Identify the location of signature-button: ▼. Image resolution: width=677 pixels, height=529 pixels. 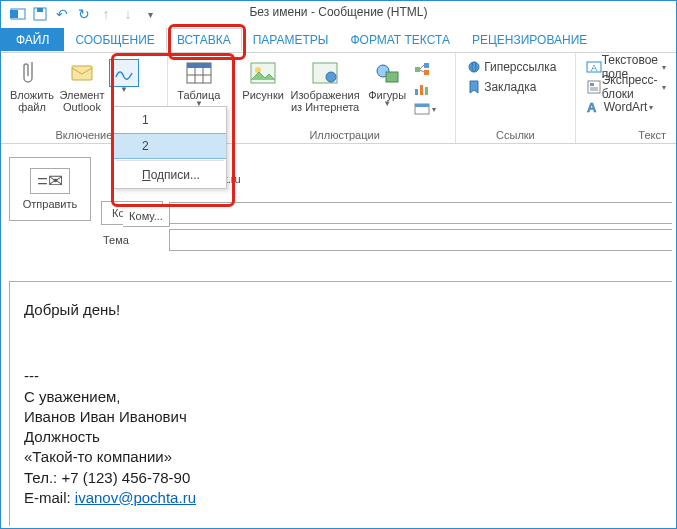
(124, 74).